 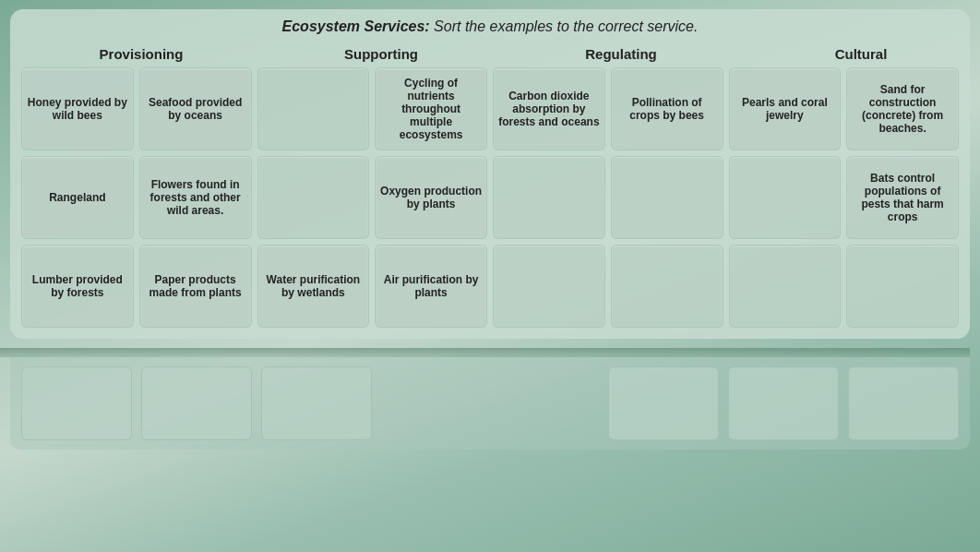 I want to click on card-1-1: Honey provided by wild bees, so click(x=78, y=109).